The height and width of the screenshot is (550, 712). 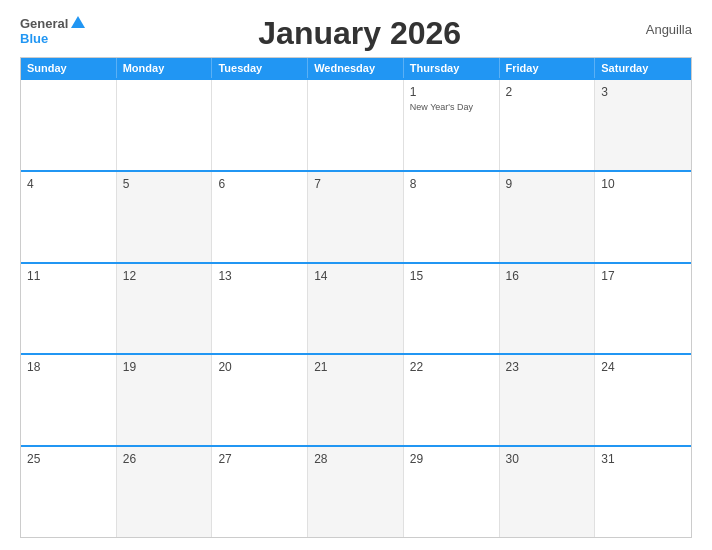 I want to click on day-number: 16, so click(x=548, y=276).